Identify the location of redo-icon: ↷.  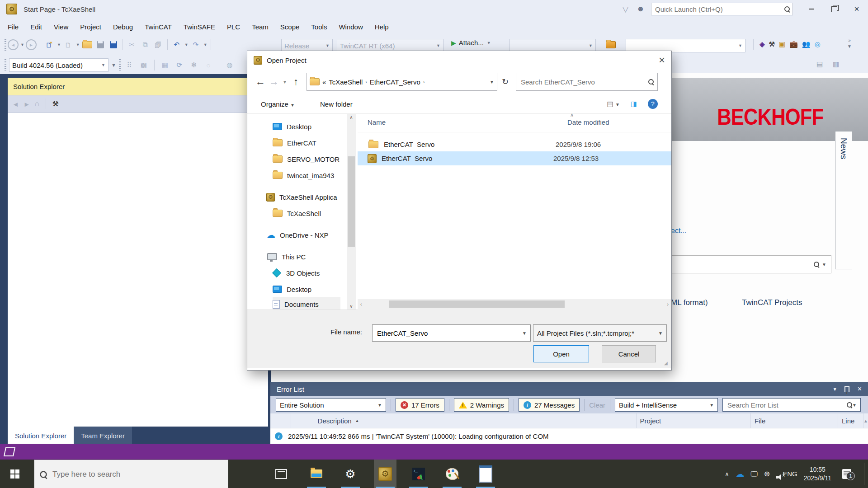
(196, 45).